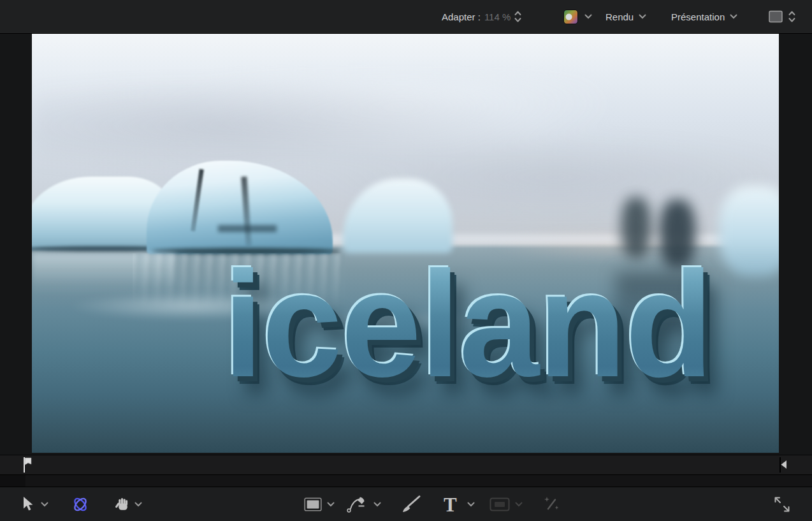 This screenshot has height=521, width=812. Describe the element at coordinates (411, 504) in the screenshot. I see `brush-icon` at that location.